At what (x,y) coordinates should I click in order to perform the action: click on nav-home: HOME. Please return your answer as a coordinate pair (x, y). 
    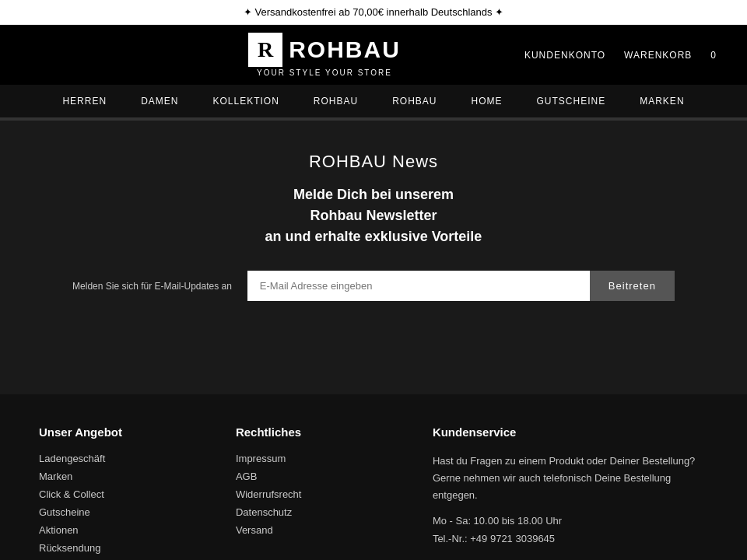
    Looking at the image, I should click on (487, 101).